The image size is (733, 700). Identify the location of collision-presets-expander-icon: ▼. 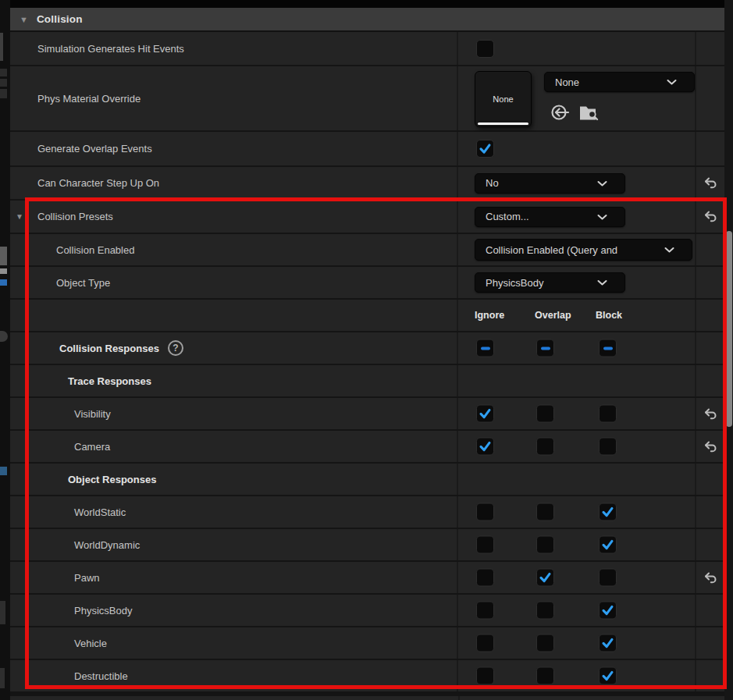
(20, 217).